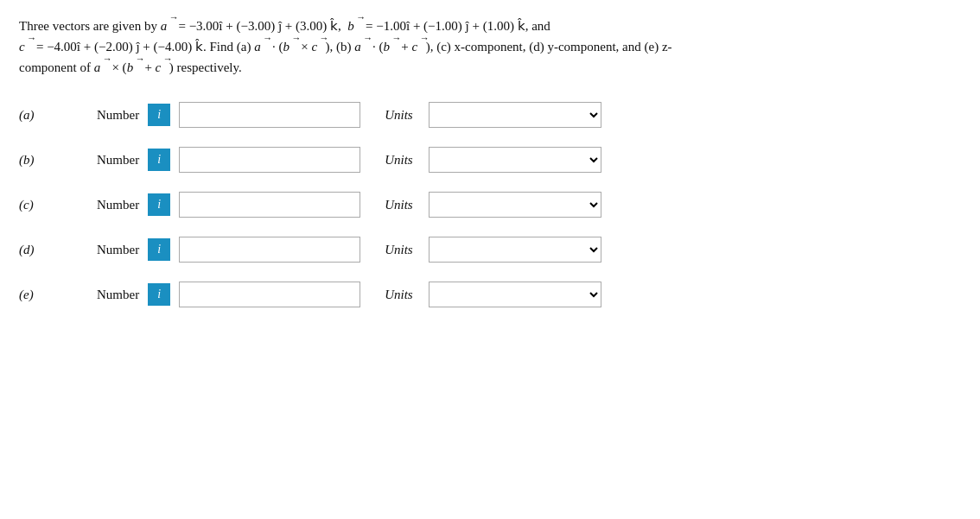  Describe the element at coordinates (118, 206) in the screenshot. I see `number-label-c: Number` at that location.